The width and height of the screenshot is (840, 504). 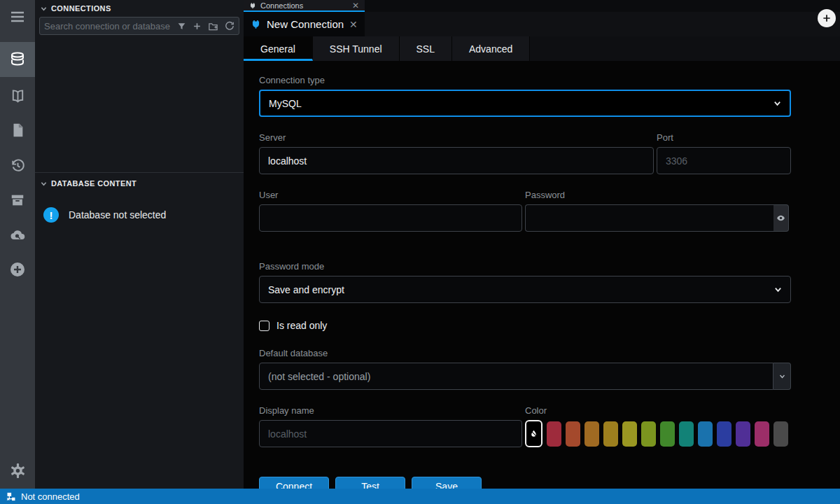 I want to click on is-read-only-checkbox, so click(x=265, y=326).